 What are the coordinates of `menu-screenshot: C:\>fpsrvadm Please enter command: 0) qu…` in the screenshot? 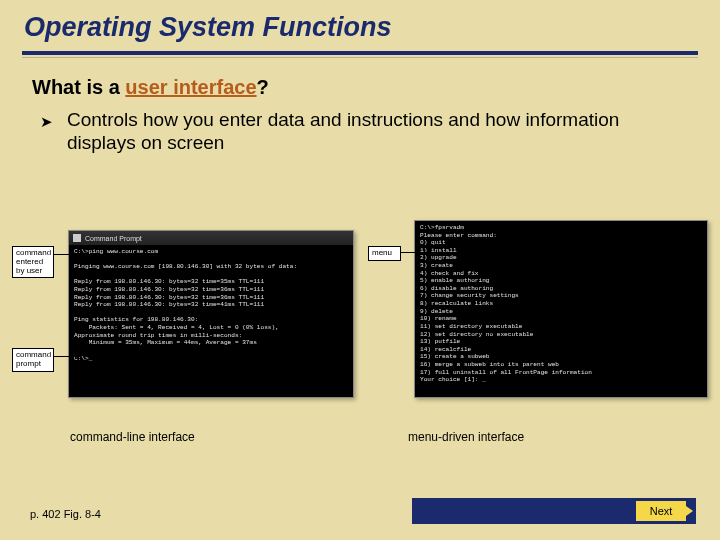 It's located at (561, 309).